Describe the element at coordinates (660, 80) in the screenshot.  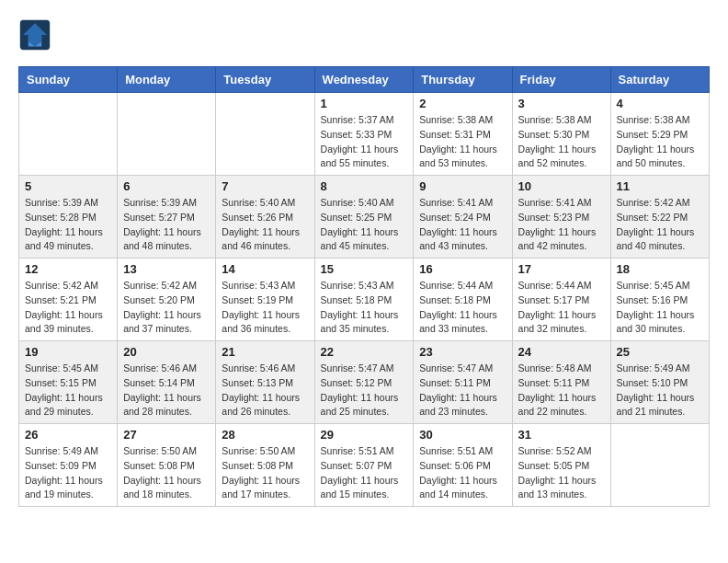
I see `weekday-header: Saturday` at that location.